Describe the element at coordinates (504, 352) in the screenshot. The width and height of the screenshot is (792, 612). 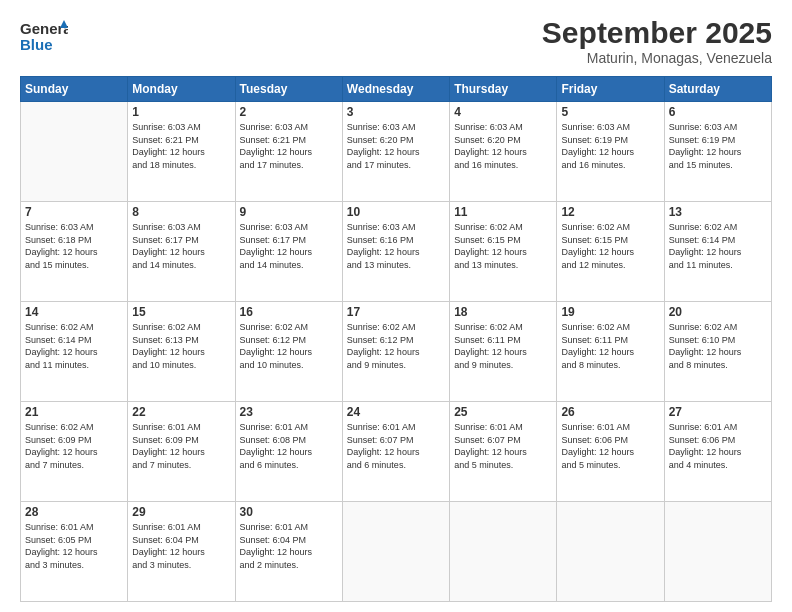
I see `table-row: 18Sunrise: 6:02 AMSunset: 6:11 PMDayligh…` at that location.